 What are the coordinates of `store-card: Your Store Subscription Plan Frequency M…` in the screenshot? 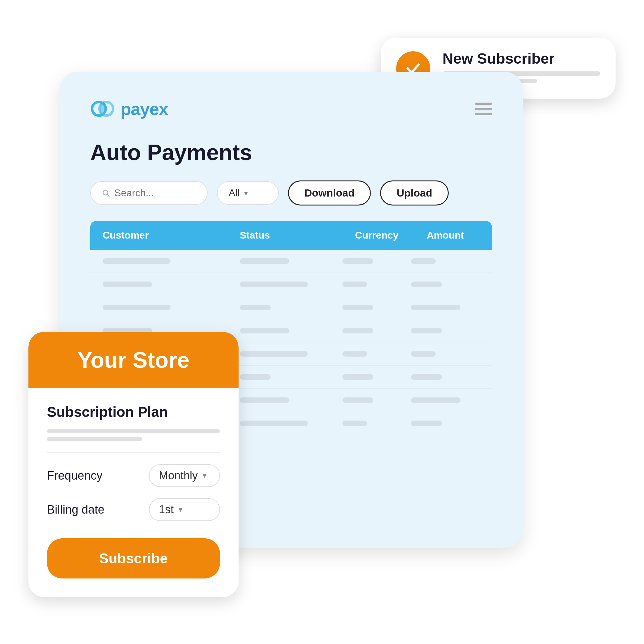 It's located at (133, 465).